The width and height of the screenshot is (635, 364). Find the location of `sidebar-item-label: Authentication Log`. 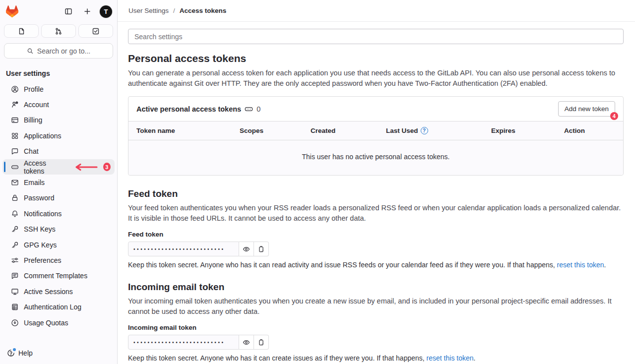

sidebar-item-label: Authentication Log is located at coordinates (53, 307).